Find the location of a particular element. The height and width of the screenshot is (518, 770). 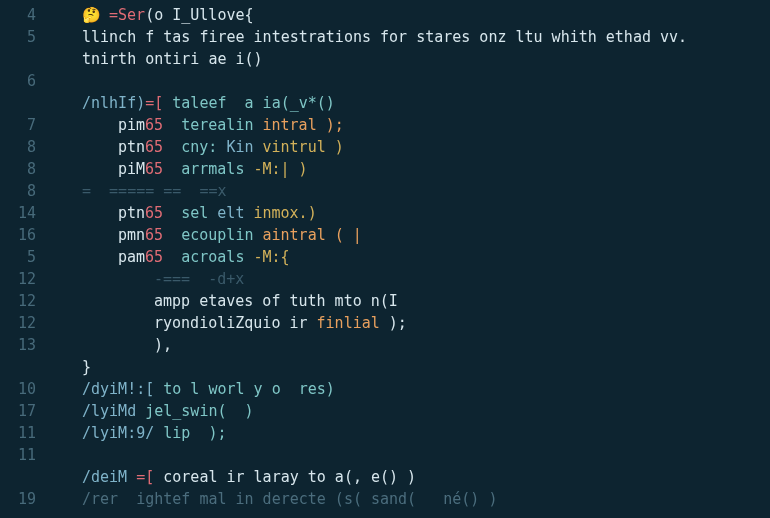

line-number: 14 is located at coordinates (27, 213).